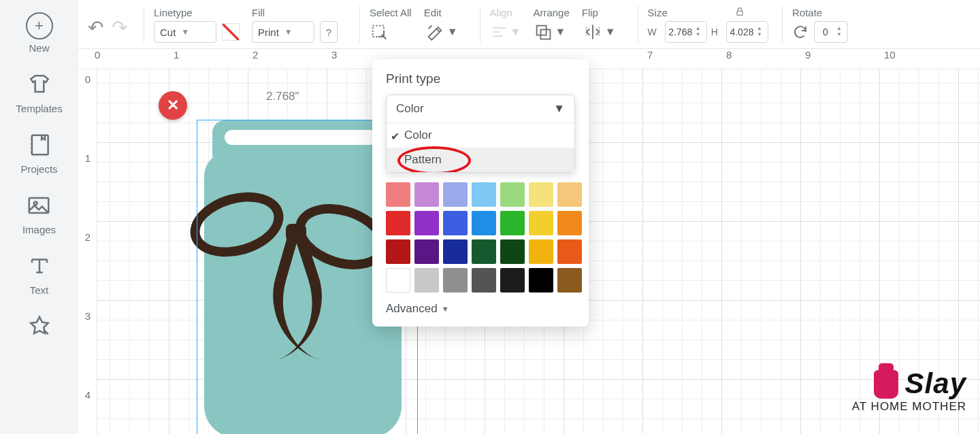 Image resolution: width=980 pixels, height=434 pixels. I want to click on sidebar-label: Templates, so click(39, 109).